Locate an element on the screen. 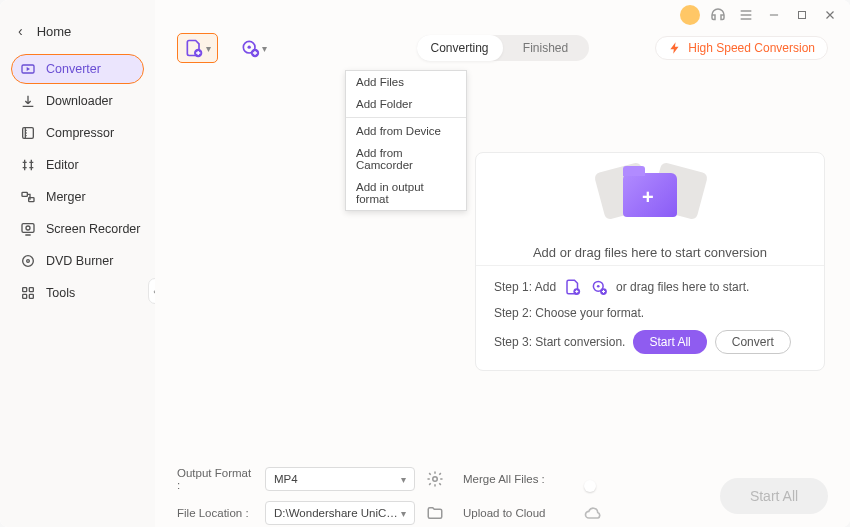  step-1-row: Step 1: Add or drag files here to start. is located at coordinates (650, 287).